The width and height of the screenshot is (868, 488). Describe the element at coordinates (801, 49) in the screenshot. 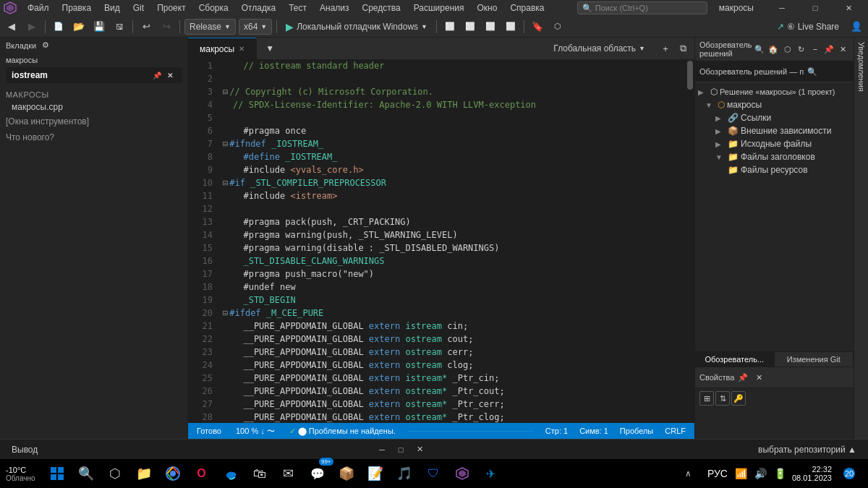

I see `sol-refresh-button: ↻` at that location.